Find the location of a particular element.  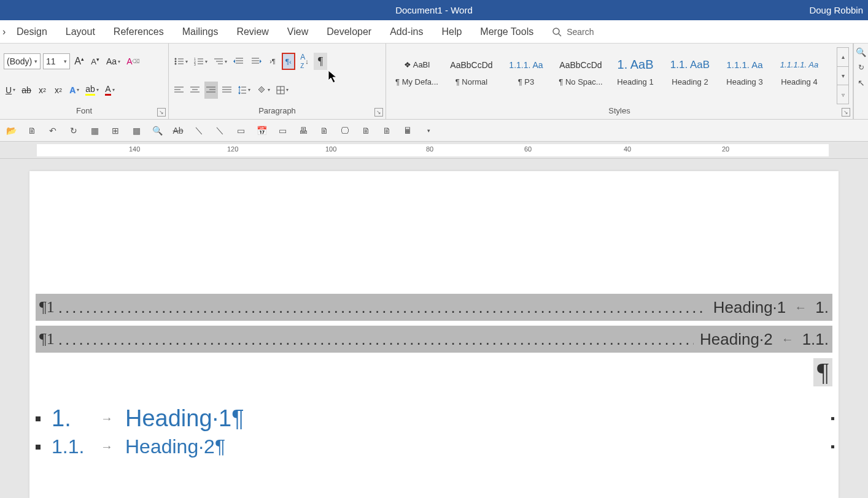

show-hide-marks-button: ¶ is located at coordinates (320, 61).